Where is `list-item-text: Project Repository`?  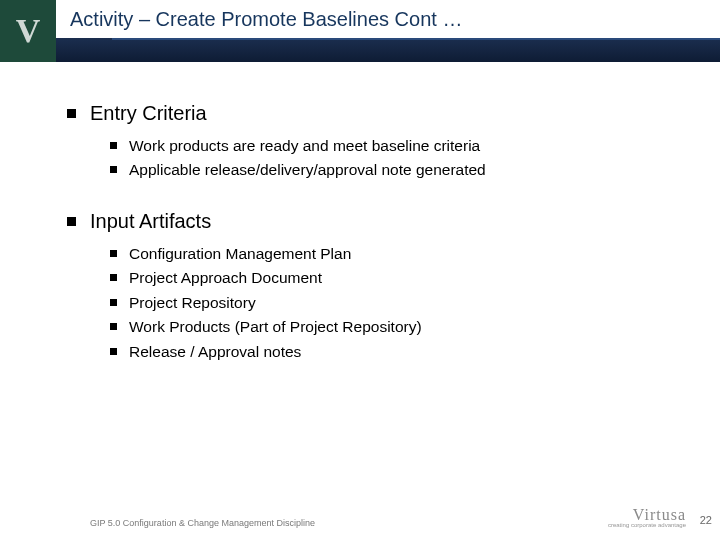 list-item-text: Project Repository is located at coordinates (192, 303).